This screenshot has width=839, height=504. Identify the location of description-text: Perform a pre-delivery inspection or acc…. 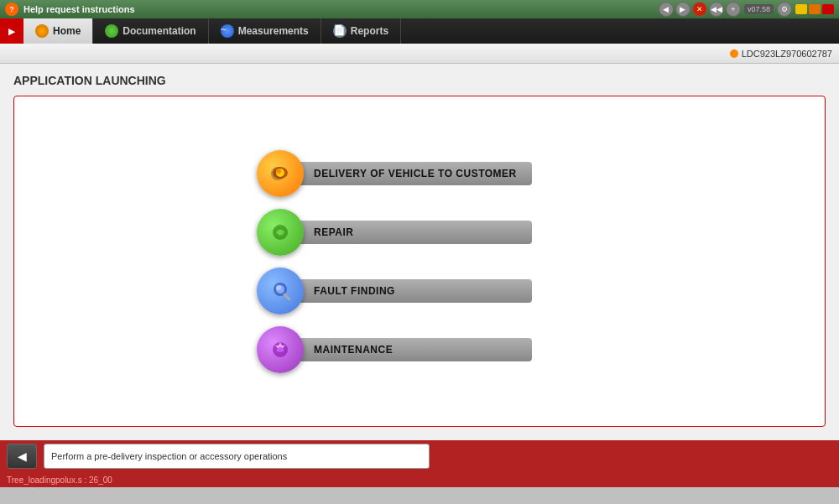
(169, 456).